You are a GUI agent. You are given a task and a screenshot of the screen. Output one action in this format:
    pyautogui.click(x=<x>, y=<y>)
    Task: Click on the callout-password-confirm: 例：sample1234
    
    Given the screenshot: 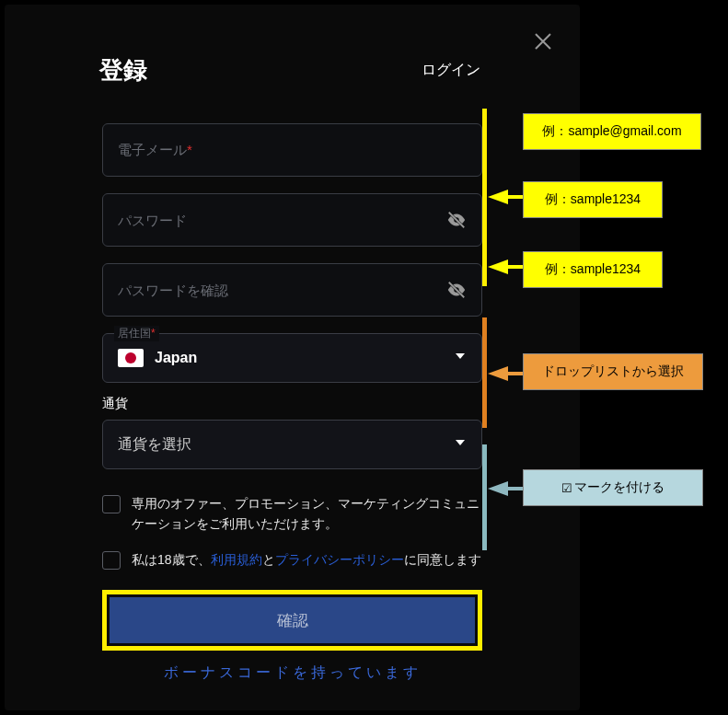 What is the action you would take?
    pyautogui.click(x=593, y=270)
    